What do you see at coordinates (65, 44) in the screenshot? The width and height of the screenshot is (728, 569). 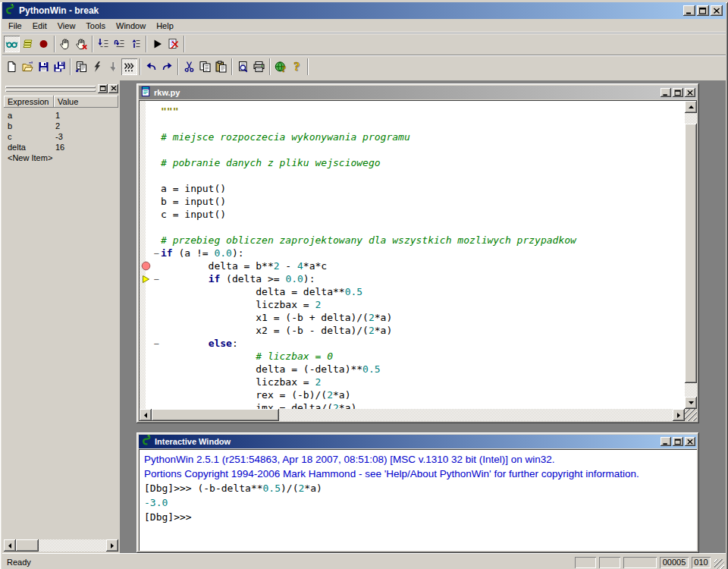 I see `hand-button` at bounding box center [65, 44].